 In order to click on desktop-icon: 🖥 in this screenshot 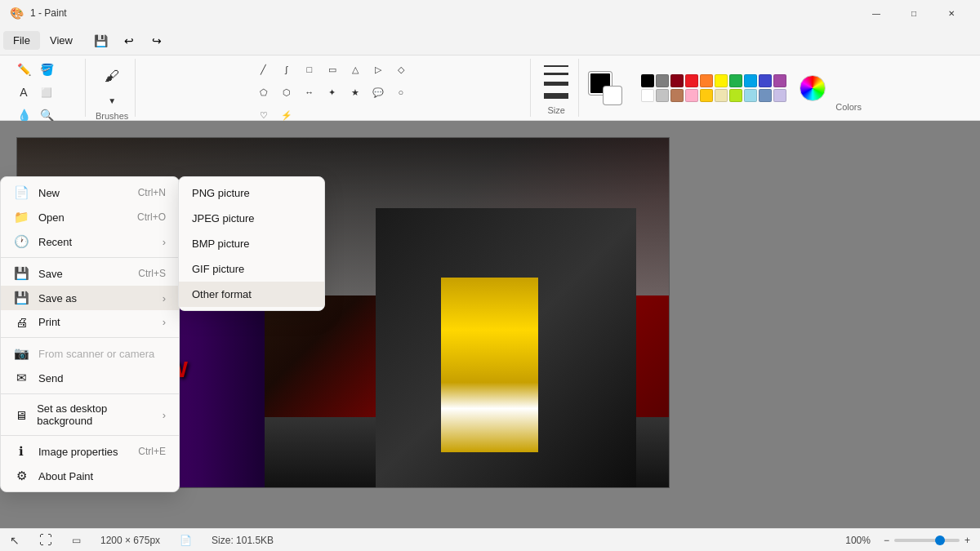, I will do `click(20, 415)`.